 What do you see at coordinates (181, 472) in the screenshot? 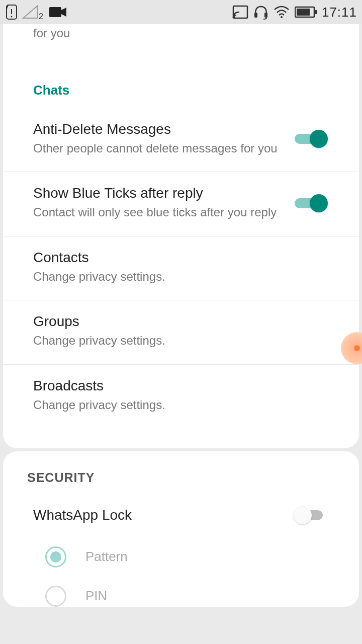
I see `security-section-header: SECURITY` at bounding box center [181, 472].